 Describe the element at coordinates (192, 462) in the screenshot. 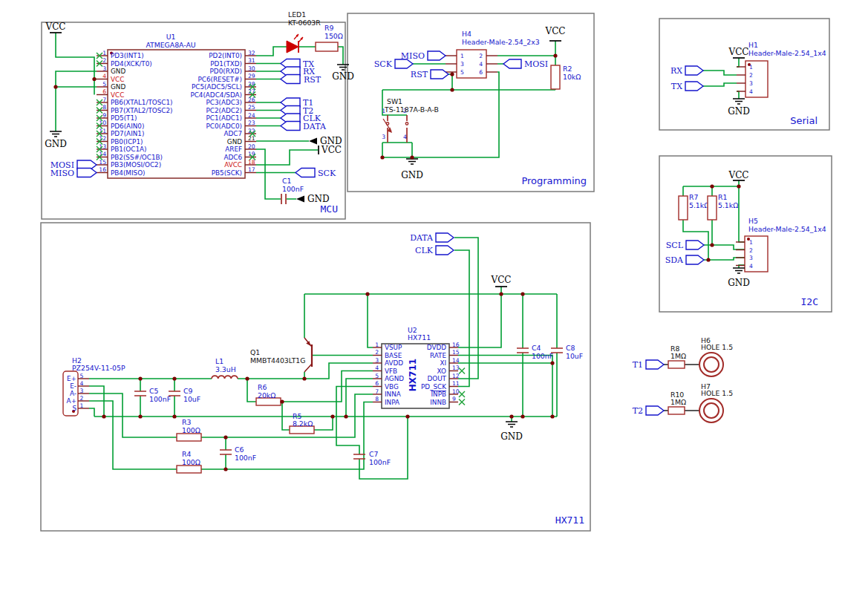

I see `r4-value: 100Ω` at that location.